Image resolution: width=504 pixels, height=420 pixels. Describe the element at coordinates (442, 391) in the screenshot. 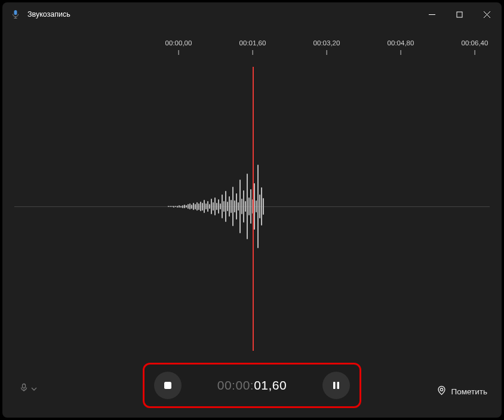

I see `marker-icon` at that location.